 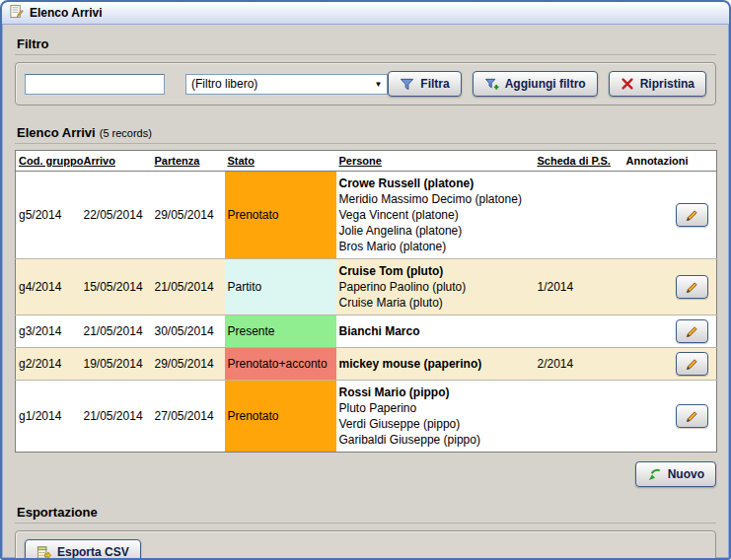 I want to click on filtra-button: Filtra, so click(x=424, y=84).